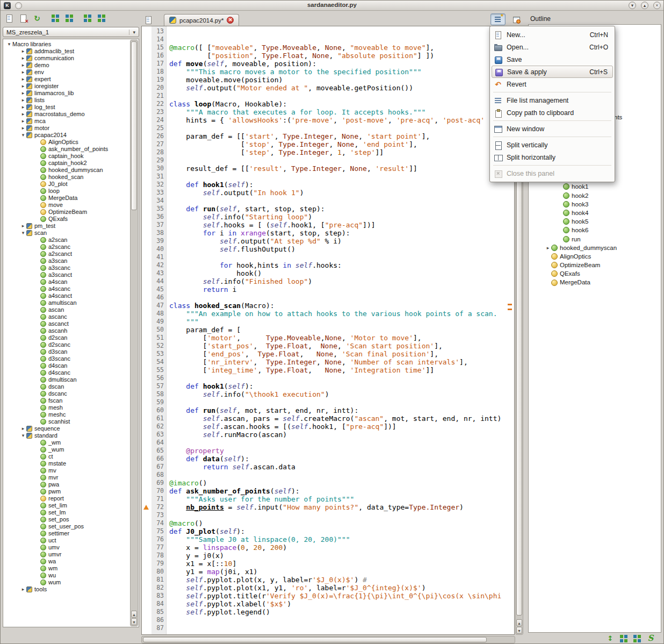 The width and height of the screenshot is (664, 644). I want to click on scroll-up-arrow: ▲, so click(134, 614).